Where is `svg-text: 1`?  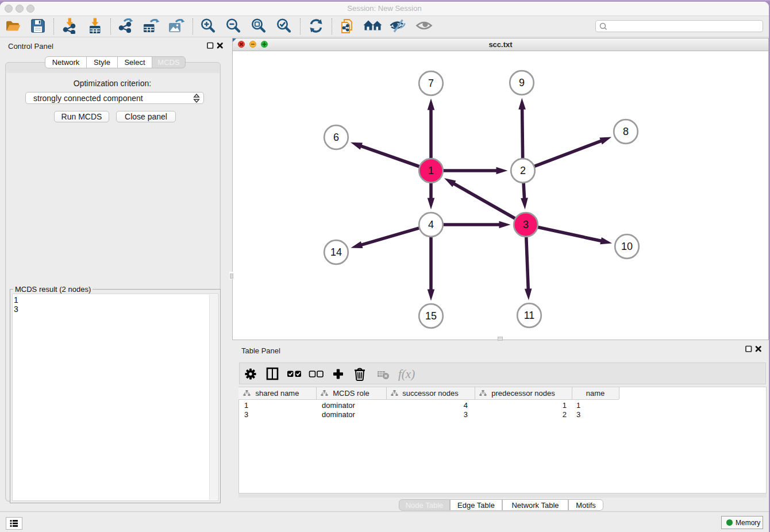
svg-text: 1 is located at coordinates (431, 171).